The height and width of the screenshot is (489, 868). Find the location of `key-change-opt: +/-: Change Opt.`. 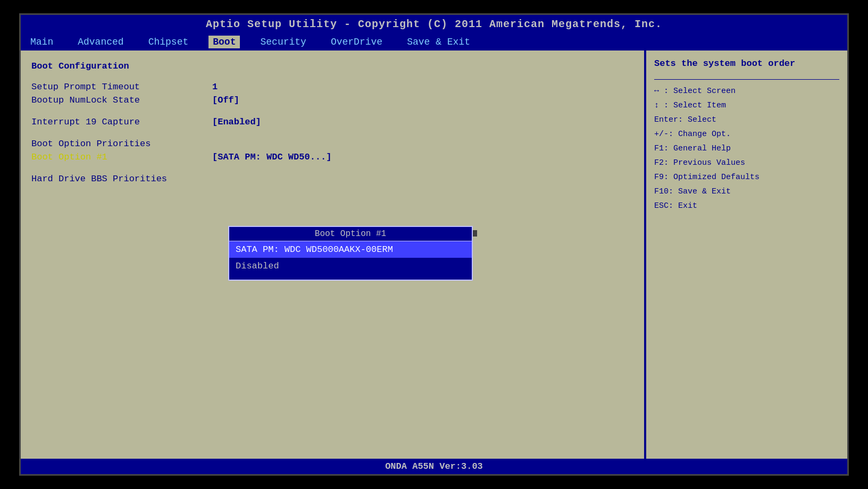

key-change-opt: +/-: Change Opt. is located at coordinates (747, 134).